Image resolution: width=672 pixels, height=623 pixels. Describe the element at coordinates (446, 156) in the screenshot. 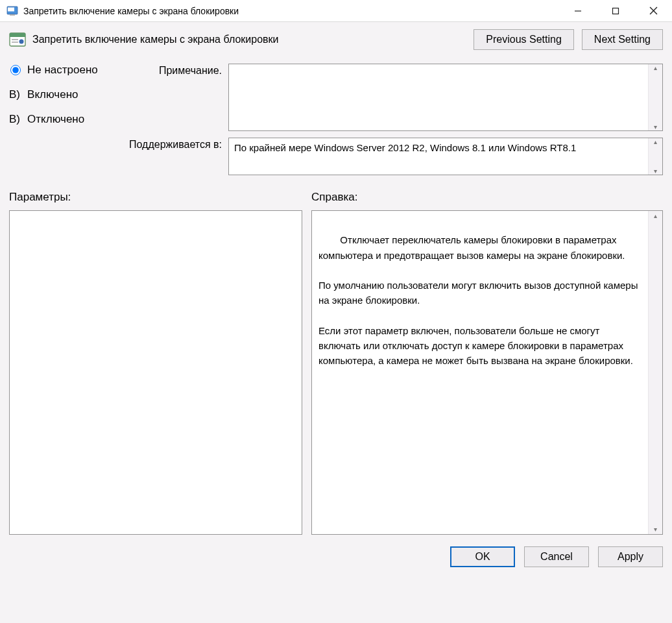

I see `supported-on-box: По крайней мере Windows Server 2012 R2, …` at that location.